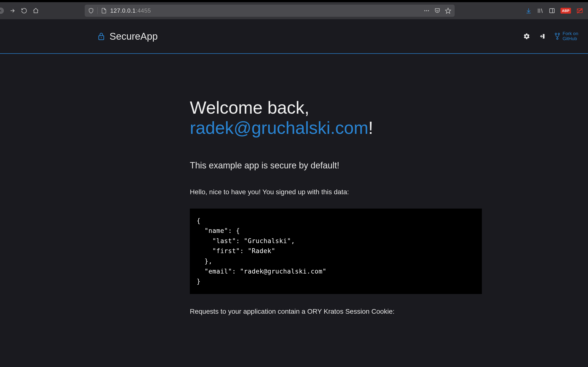 Image resolution: width=588 pixels, height=367 pixels. I want to click on sidebar-icon, so click(552, 11).